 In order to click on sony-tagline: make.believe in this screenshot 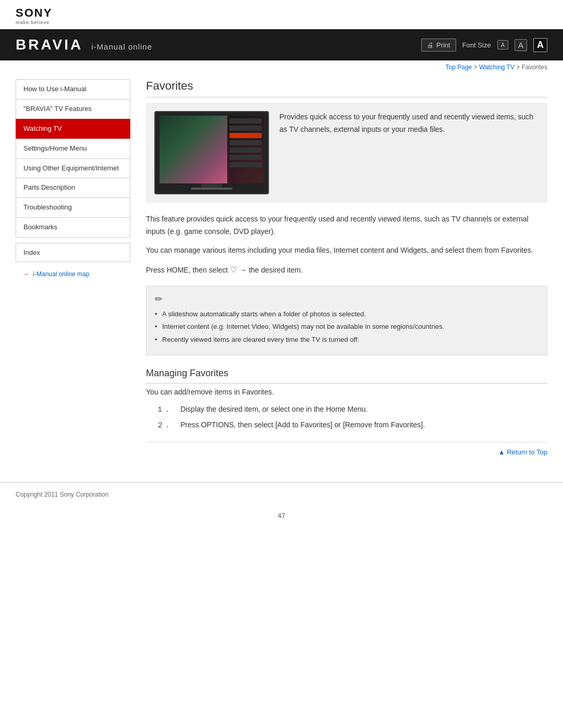, I will do `click(282, 22)`.